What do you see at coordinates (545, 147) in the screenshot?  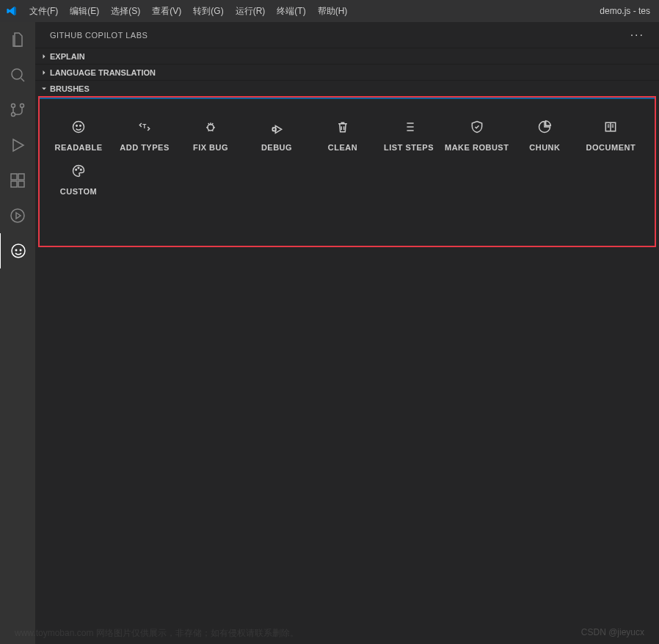 I see `brush-label: CHUNK` at bounding box center [545, 147].